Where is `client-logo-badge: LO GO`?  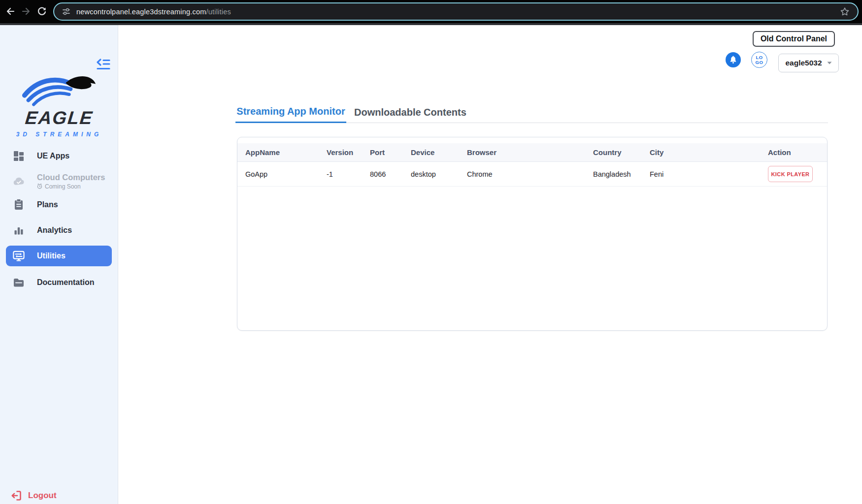 client-logo-badge: LO GO is located at coordinates (760, 60).